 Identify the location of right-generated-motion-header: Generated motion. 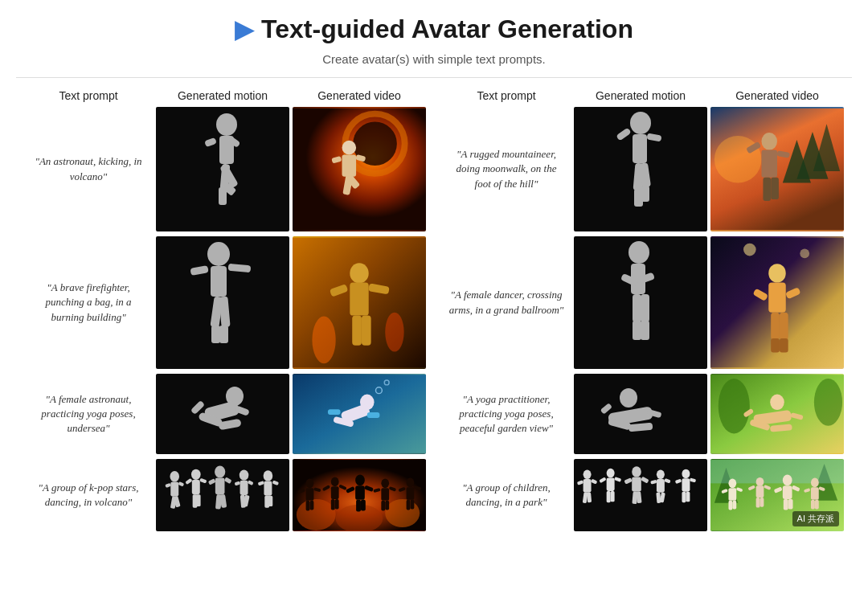
(641, 96).